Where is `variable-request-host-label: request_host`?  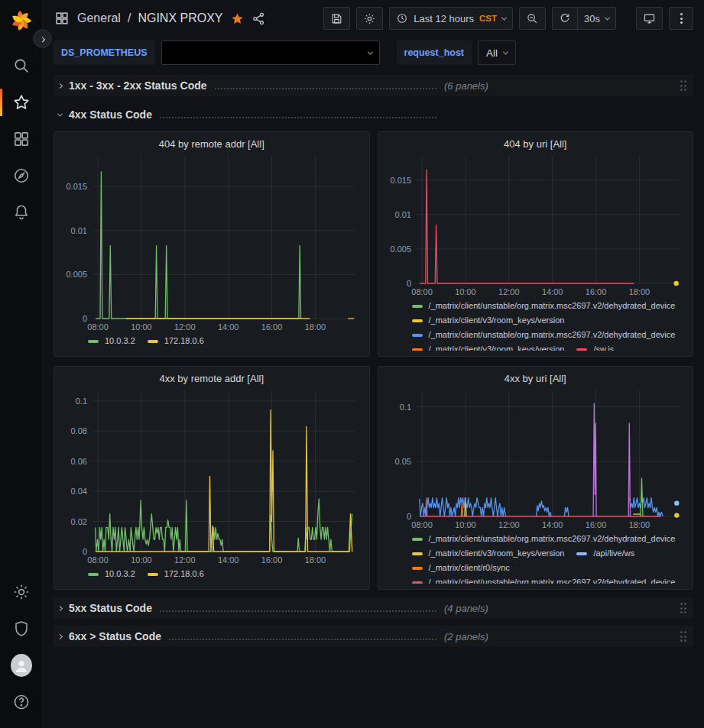 variable-request-host-label: request_host is located at coordinates (434, 53).